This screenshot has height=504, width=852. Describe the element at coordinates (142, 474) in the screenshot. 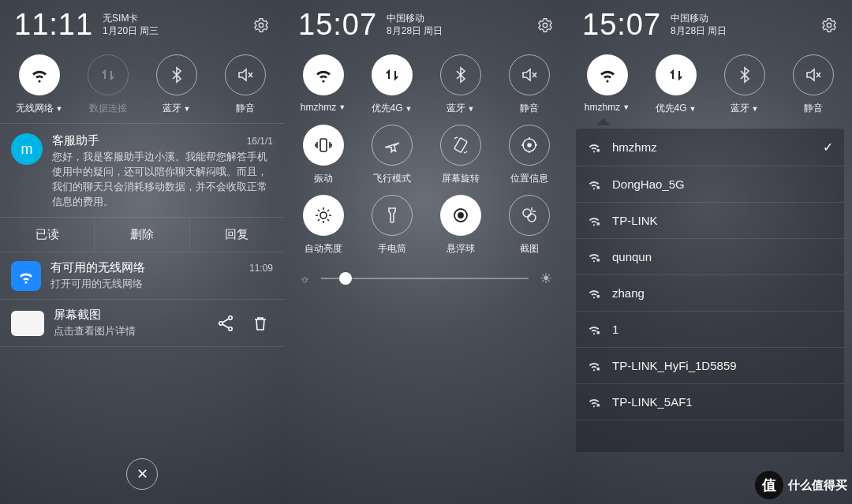

I see `clear-all-button: ✕` at that location.